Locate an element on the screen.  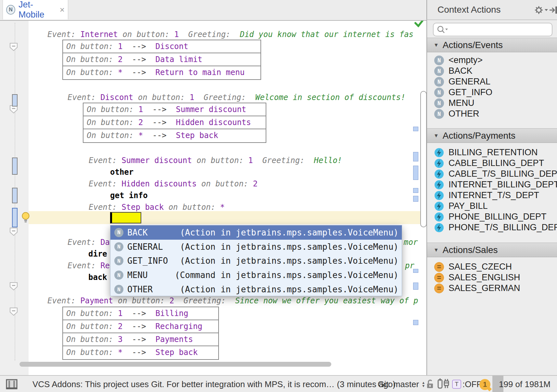
gear-icon is located at coordinates (541, 10).